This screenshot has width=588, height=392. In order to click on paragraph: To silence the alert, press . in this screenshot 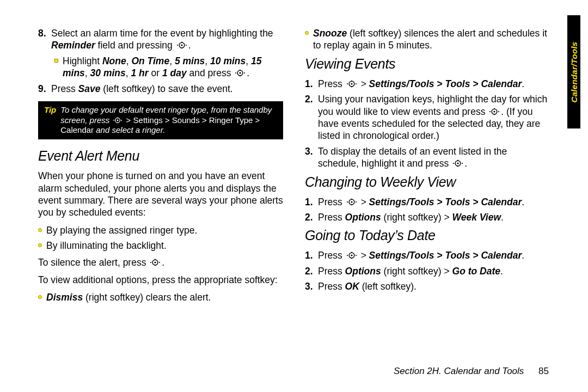, I will do `click(161, 262)`.